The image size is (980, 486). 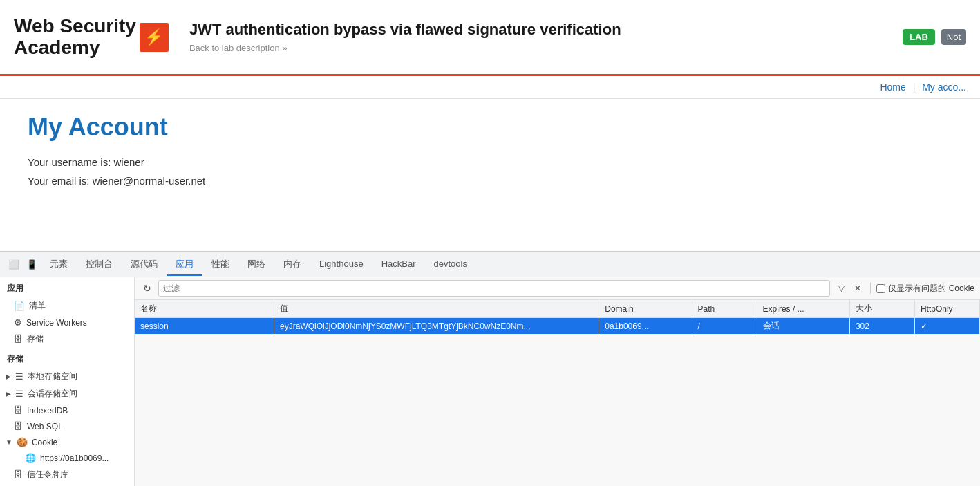 What do you see at coordinates (67, 442) in the screenshot?
I see `sidebar-item-cookie: ▼ 🍪 Cookie` at bounding box center [67, 442].